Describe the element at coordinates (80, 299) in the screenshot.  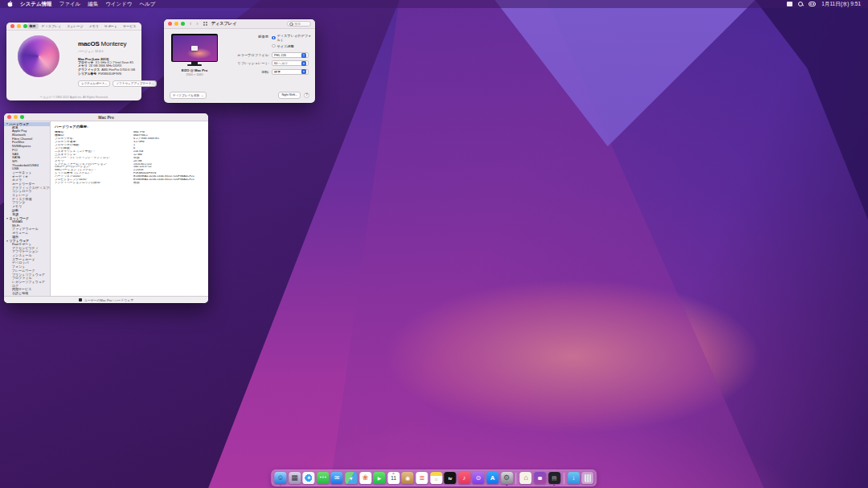
I see `mac-icon` at that location.